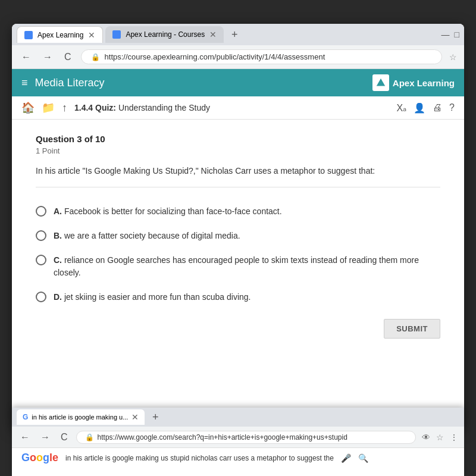 This screenshot has height=476, width=476. Describe the element at coordinates (158, 297) in the screenshot. I see `answer-text-d: jet skiing is easier and more fun than s…` at that location.